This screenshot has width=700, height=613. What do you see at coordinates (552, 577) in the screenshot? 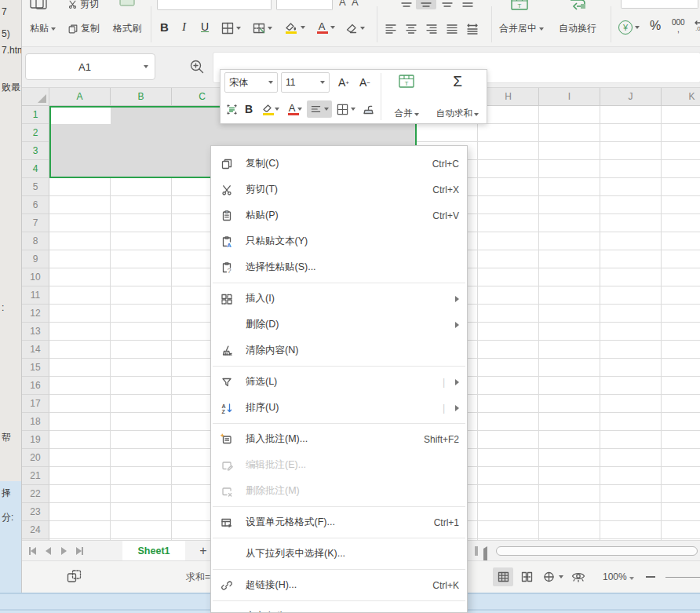
I see `page-layout-view-button` at bounding box center [552, 577].